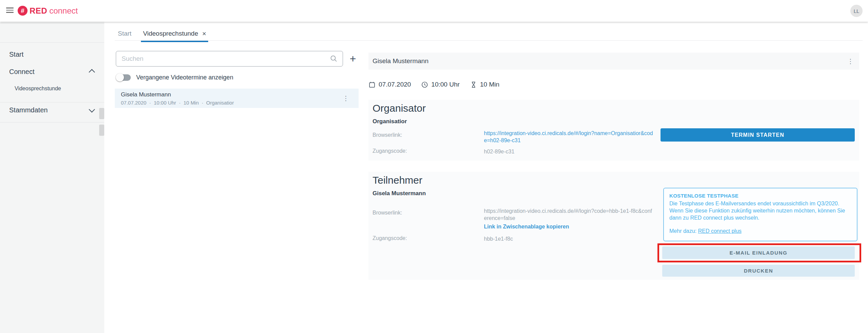 This screenshot has width=868, height=333. I want to click on toggle-knob, so click(120, 77).